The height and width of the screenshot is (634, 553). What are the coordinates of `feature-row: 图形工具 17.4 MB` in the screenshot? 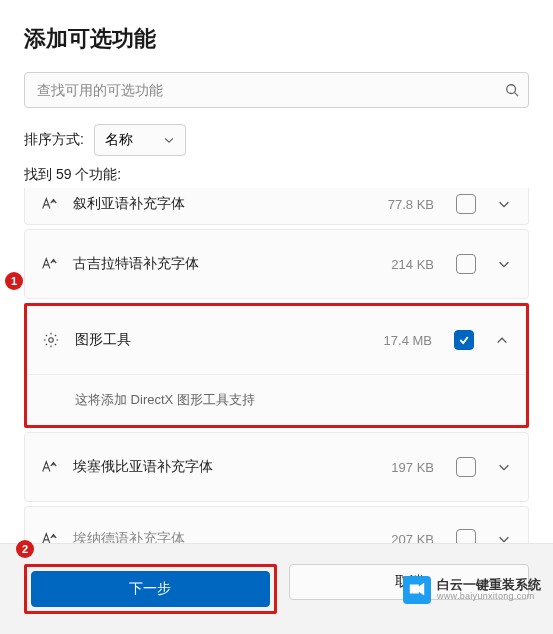 It's located at (276, 340).